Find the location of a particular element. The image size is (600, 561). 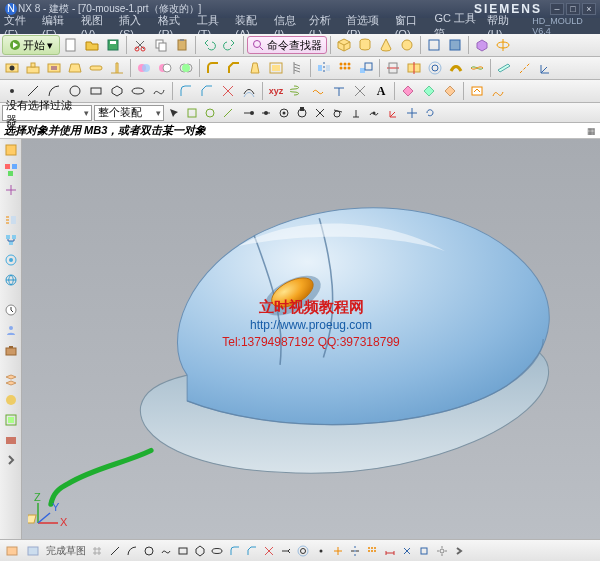

redo-button is located at coordinates (230, 45).